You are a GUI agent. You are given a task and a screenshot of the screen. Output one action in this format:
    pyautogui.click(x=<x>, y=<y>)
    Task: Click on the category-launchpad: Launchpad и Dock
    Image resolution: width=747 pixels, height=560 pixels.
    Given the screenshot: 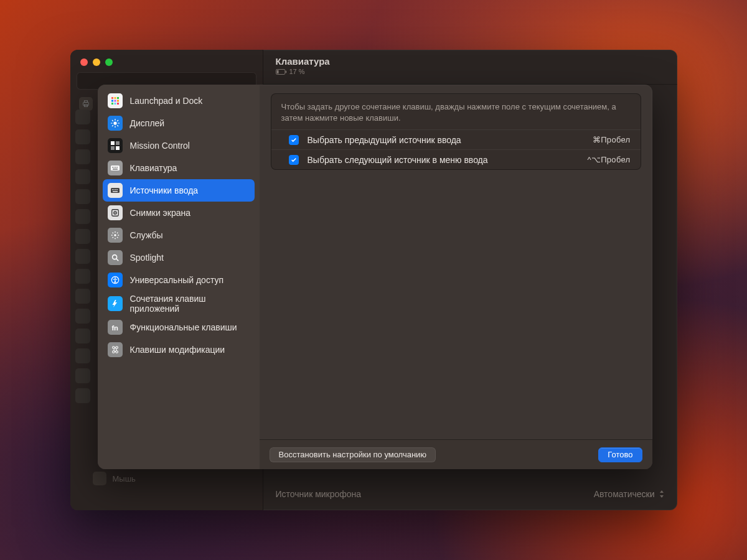 What is the action you would take?
    pyautogui.click(x=179, y=101)
    